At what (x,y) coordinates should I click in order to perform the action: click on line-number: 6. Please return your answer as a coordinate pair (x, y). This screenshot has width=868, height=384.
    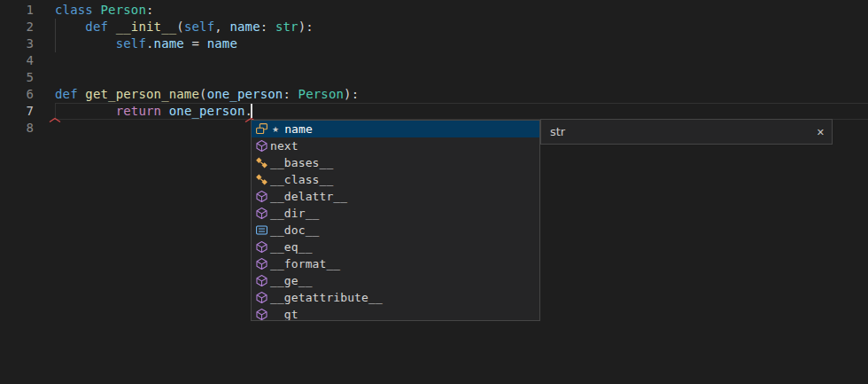
    Looking at the image, I should click on (17, 94).